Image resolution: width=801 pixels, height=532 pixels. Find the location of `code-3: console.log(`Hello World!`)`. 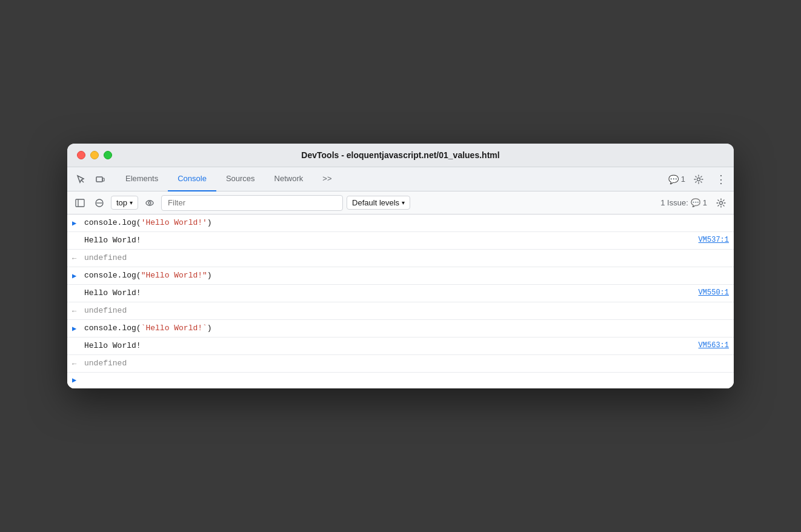

code-3: console.log(`Hello World!`) is located at coordinates (407, 328).